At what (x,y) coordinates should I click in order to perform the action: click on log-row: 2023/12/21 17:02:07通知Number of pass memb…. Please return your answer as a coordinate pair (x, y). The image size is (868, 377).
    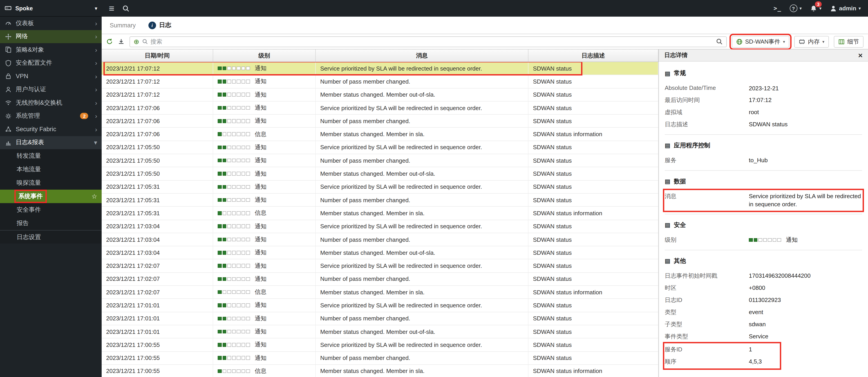
    Looking at the image, I should click on (380, 279).